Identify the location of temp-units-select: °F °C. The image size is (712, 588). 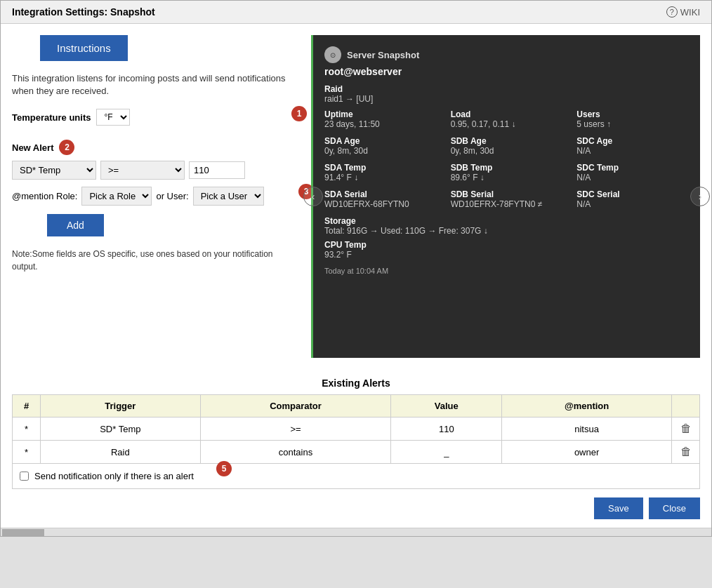
(113, 117).